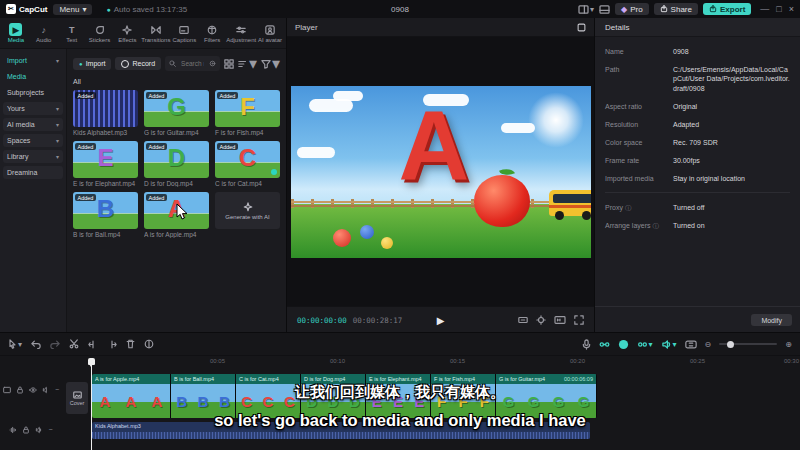  Describe the element at coordinates (212, 64) in the screenshot. I see `visual-search-icon` at that location.